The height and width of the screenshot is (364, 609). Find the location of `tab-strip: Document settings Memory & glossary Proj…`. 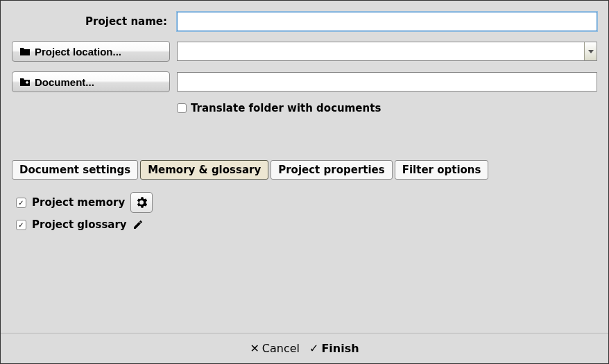

tab-strip: Document settings Memory & glossary Proj… is located at coordinates (304, 170).